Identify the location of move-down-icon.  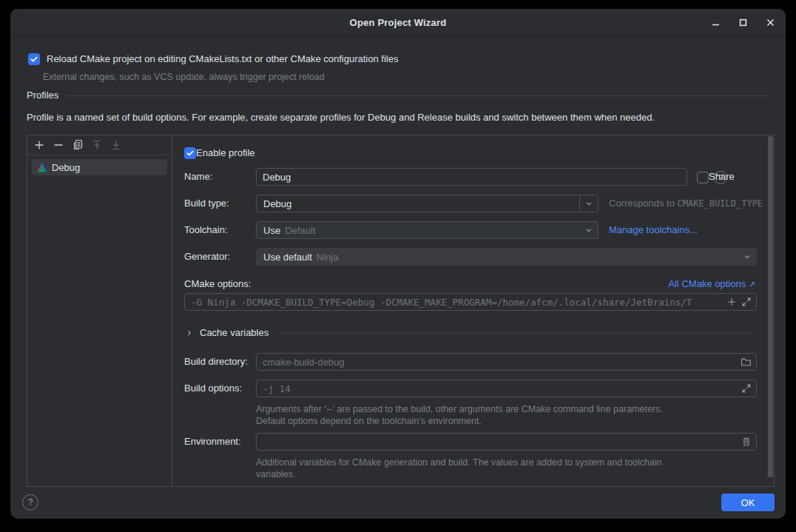
(116, 145).